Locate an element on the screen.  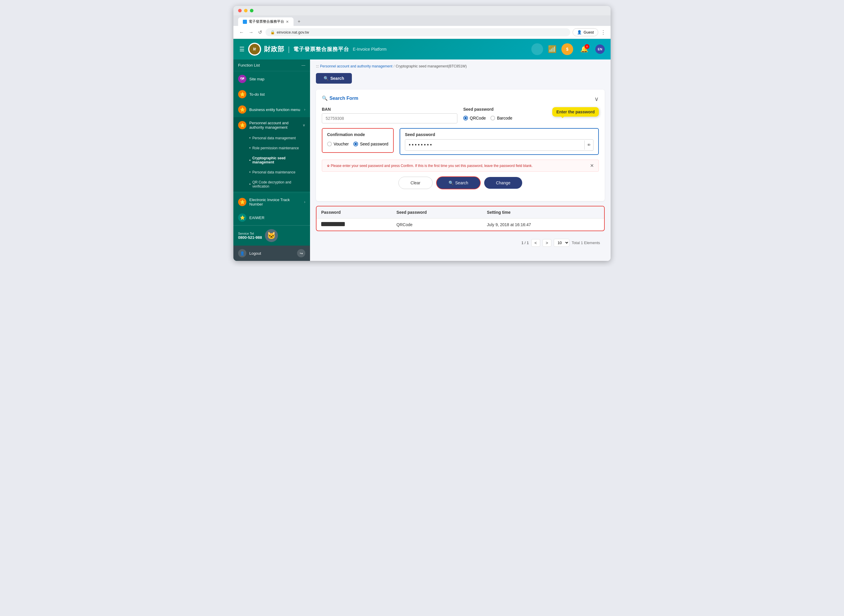
pw-input-wrapper: 👁 is located at coordinates (499, 145).